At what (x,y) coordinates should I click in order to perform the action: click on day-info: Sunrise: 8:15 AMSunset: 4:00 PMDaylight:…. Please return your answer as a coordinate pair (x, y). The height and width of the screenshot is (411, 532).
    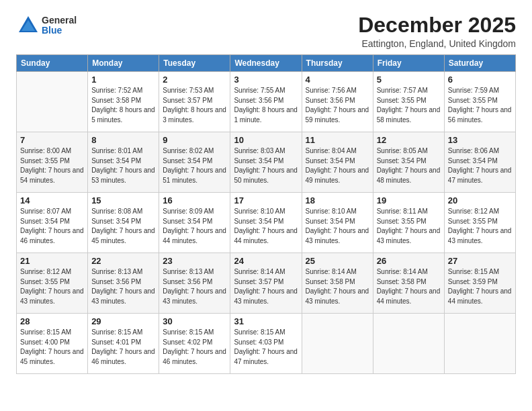
    Looking at the image, I should click on (52, 347).